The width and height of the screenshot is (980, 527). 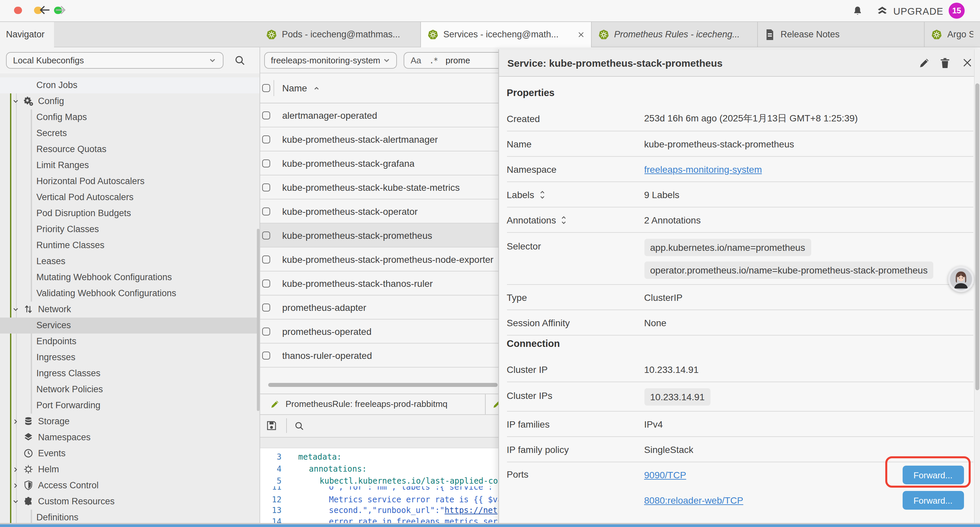 What do you see at coordinates (317, 88) in the screenshot?
I see `sort-ascending-icon` at bounding box center [317, 88].